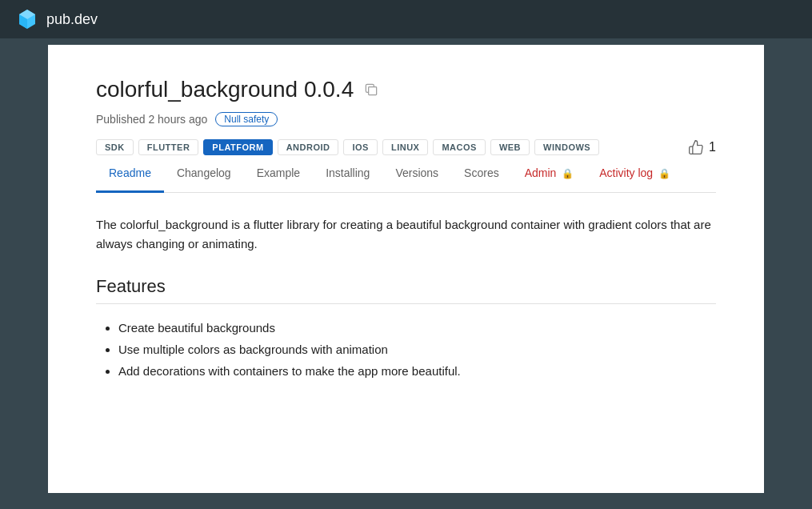  Describe the element at coordinates (347, 147) in the screenshot. I see `tags-row: SDK FLUTTER PLATFORM ANDROID IOS LINUX M…` at that location.